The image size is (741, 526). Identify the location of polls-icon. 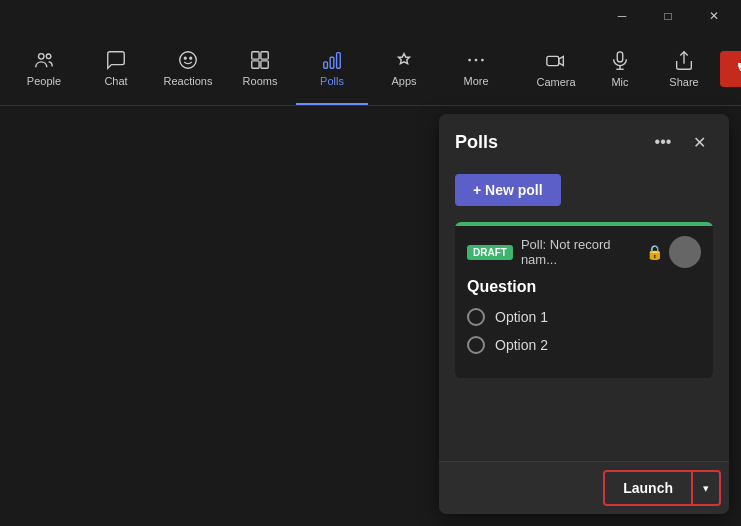
(332, 60).